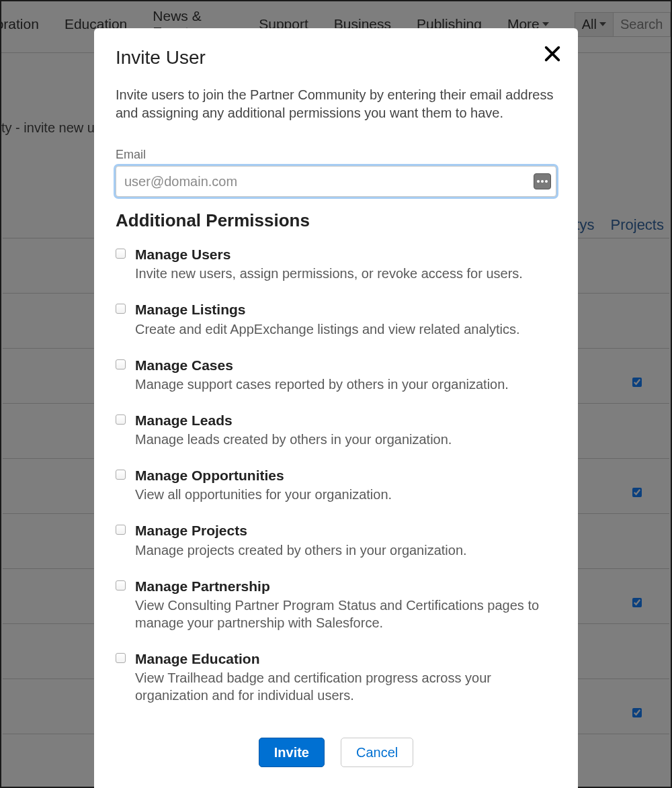  What do you see at coordinates (345, 614) in the screenshot?
I see `permission-description: View Consulting Partner Program Status a…` at bounding box center [345, 614].